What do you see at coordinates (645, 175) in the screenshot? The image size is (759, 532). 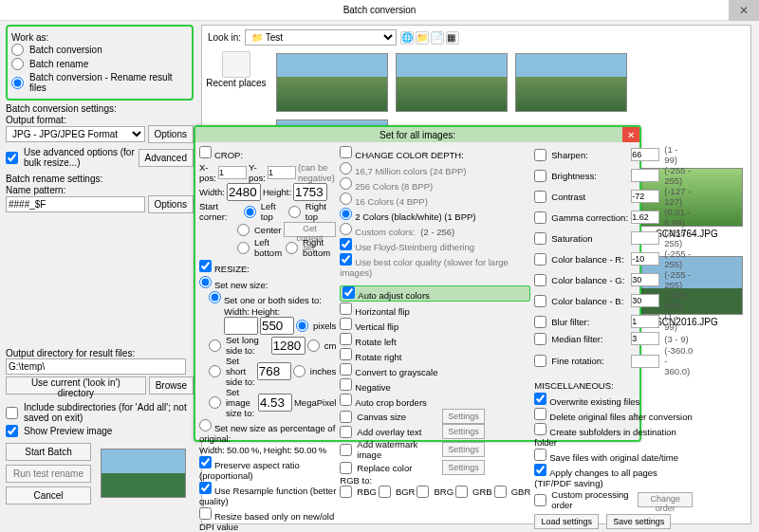 I see `brightness-input` at bounding box center [645, 175].